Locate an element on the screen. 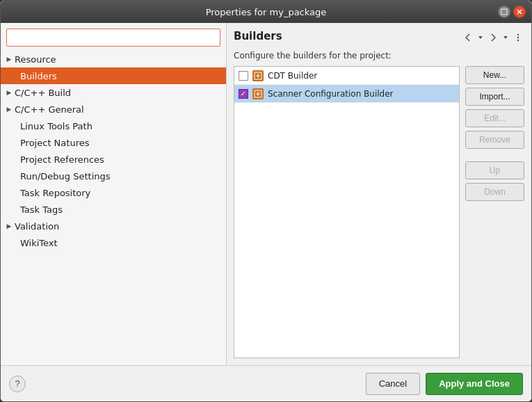 The width and height of the screenshot is (532, 402). sidebar-item-cpp-general: ▶ C/C++ General is located at coordinates (113, 109).